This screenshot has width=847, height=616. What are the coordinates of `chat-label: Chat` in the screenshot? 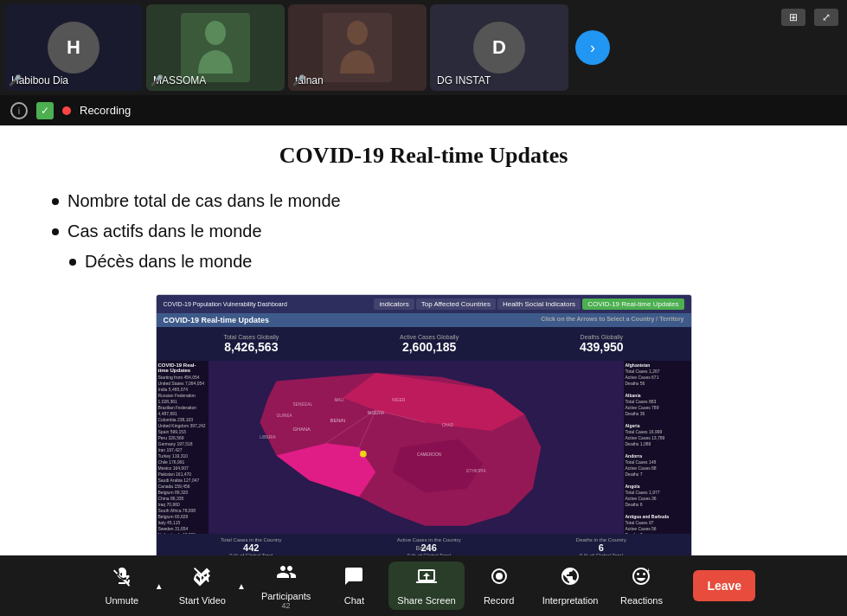 It's located at (355, 600).